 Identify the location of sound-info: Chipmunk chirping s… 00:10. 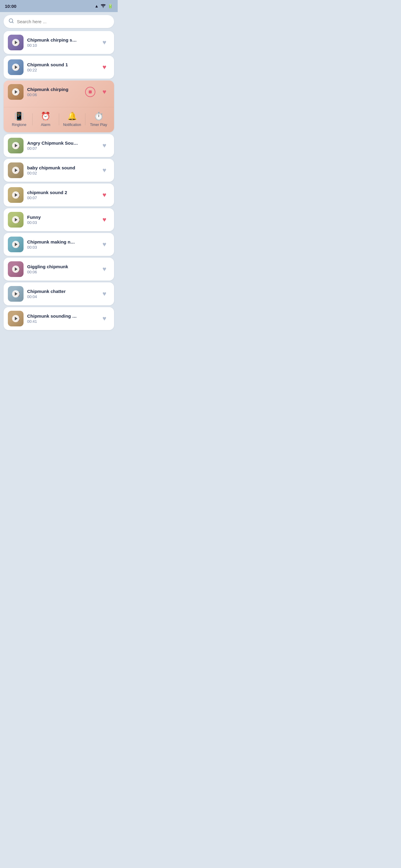
(61, 42).